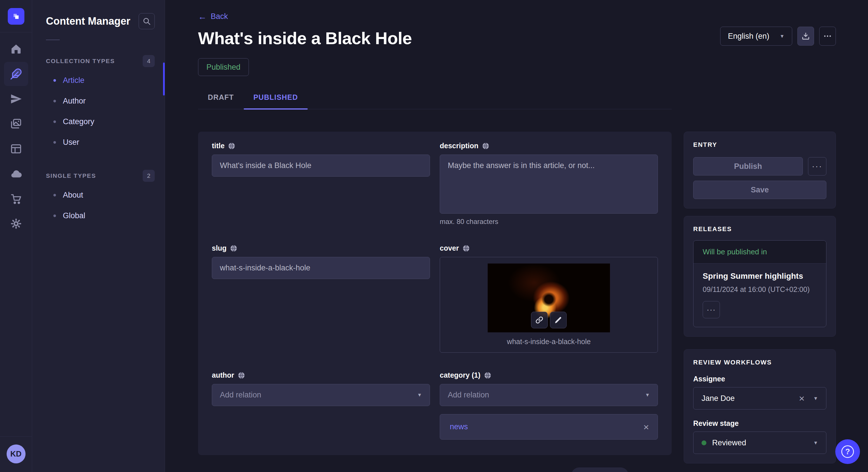 The image size is (868, 472). I want to click on sidebar-item-article: Article, so click(100, 80).